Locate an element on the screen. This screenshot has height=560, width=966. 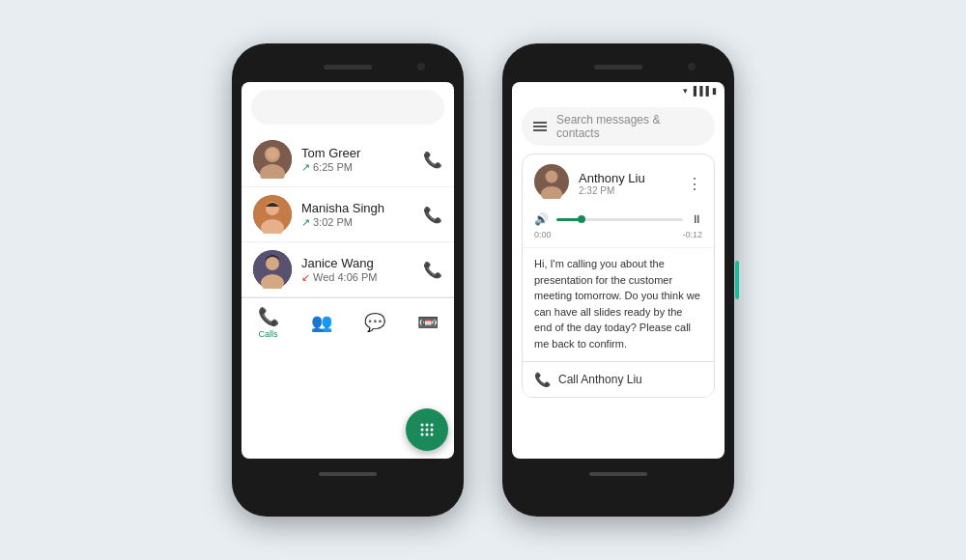
message-contact-name: Anthony Liu is located at coordinates (628, 178).